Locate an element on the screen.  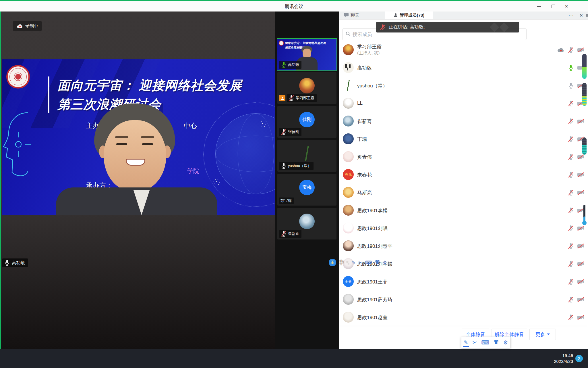
member-row: 思政1901刘唱 is located at coordinates (463, 228).